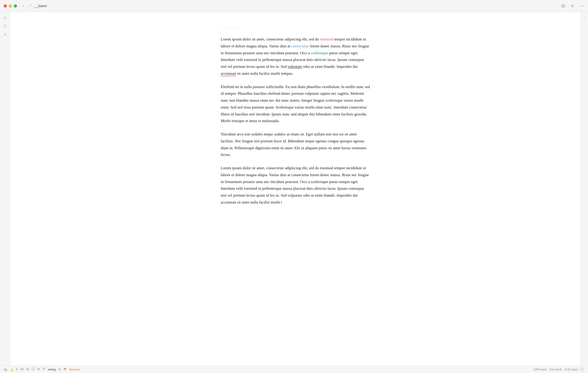  What do you see at coordinates (572, 6) in the screenshot?
I see `close-tab-button` at bounding box center [572, 6].